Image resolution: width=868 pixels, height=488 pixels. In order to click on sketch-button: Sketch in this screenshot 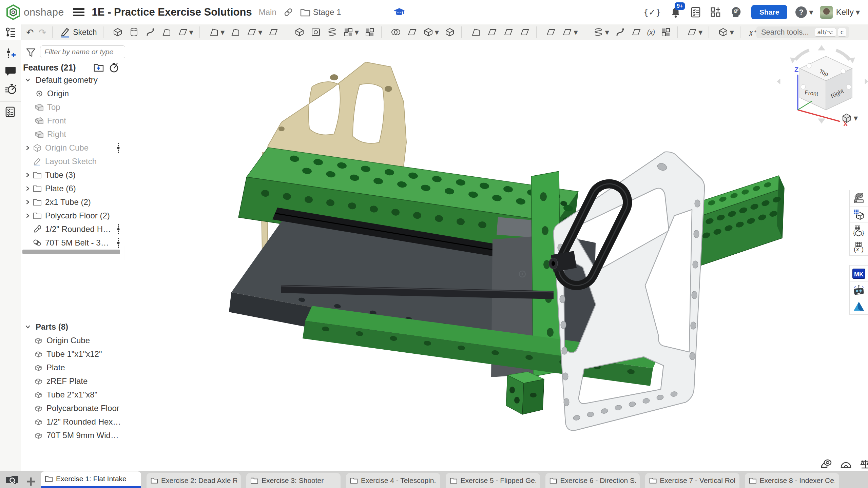, I will do `click(78, 32)`.